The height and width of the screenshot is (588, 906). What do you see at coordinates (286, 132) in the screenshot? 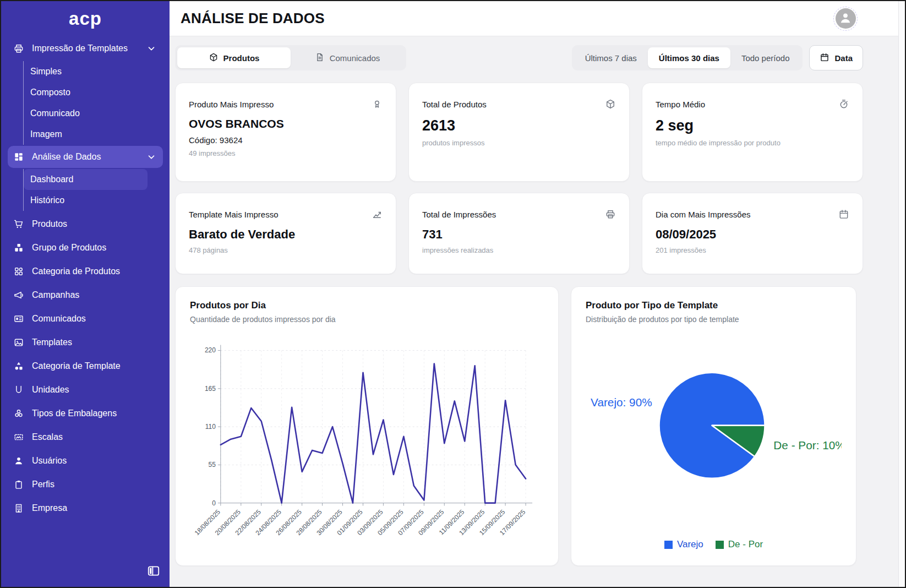
I see `stat-card-produto-mais-impresso: Produto Mais ImpressoOVOS BRANCOSCódigo:…` at bounding box center [286, 132].